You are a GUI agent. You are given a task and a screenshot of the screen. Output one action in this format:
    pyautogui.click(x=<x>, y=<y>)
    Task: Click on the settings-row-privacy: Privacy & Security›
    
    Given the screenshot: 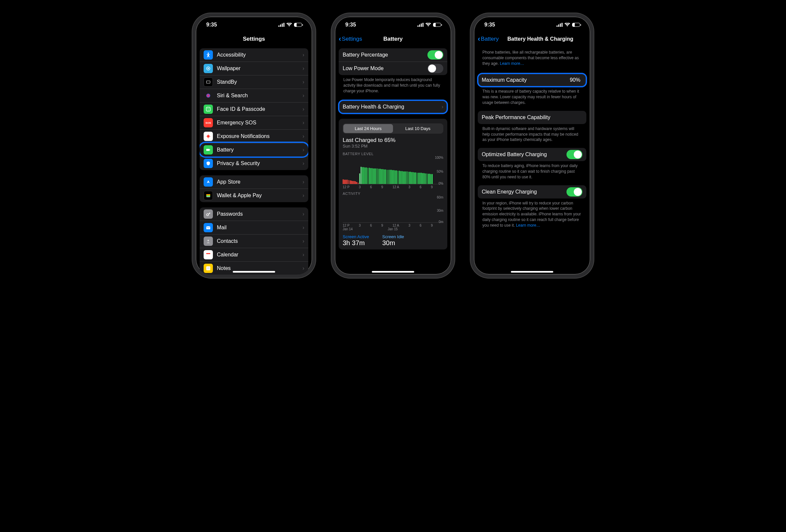 What is the action you would take?
    pyautogui.click(x=254, y=163)
    